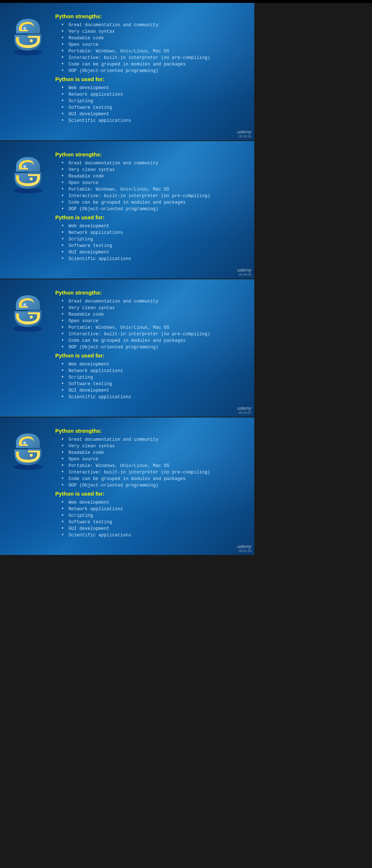 Image resolution: width=372 pixels, height=868 pixels. Describe the element at coordinates (244, 413) in the screenshot. I see `timestamp: 00:01:07` at that location.